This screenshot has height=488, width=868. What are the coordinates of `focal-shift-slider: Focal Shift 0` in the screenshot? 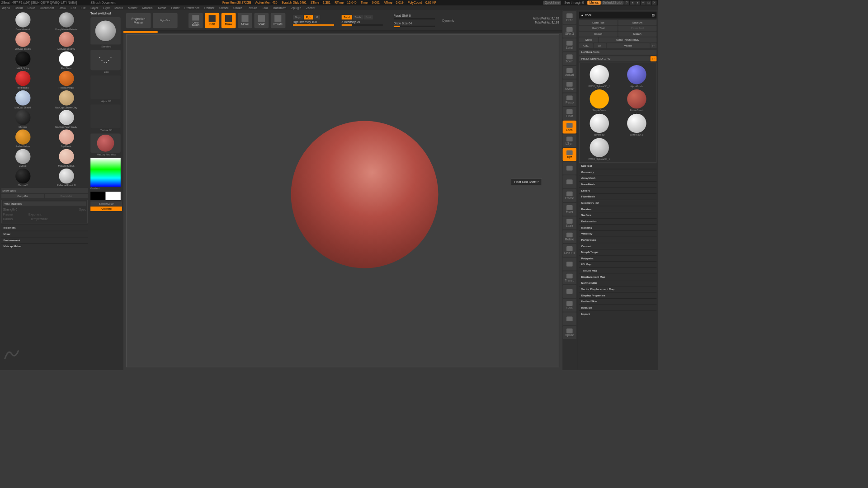 It's located at (414, 16).